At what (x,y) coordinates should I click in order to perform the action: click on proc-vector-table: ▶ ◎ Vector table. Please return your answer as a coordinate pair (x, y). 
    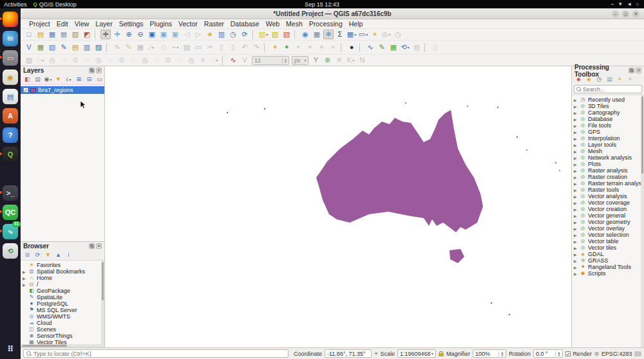
    Looking at the image, I should click on (608, 241).